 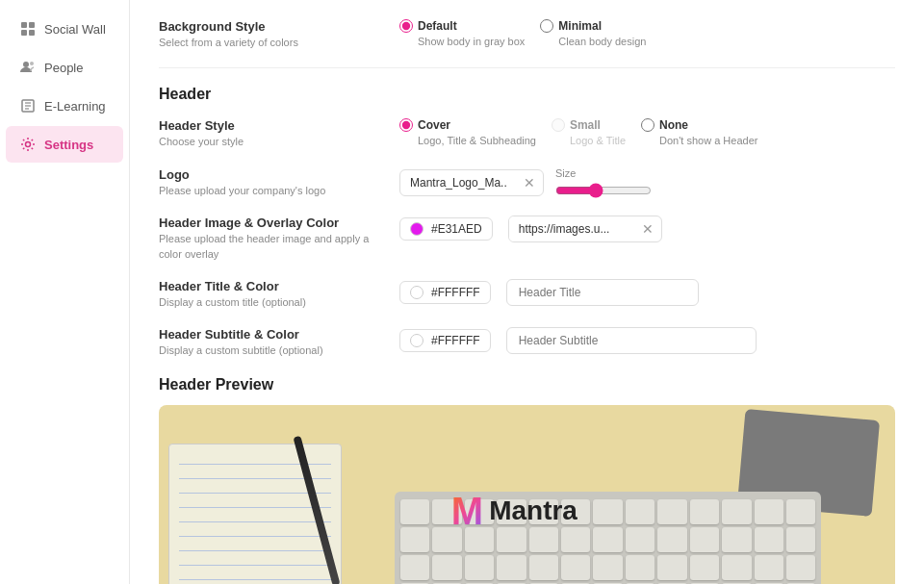 What do you see at coordinates (417, 229) in the screenshot?
I see `overlay-color-swatch` at bounding box center [417, 229].